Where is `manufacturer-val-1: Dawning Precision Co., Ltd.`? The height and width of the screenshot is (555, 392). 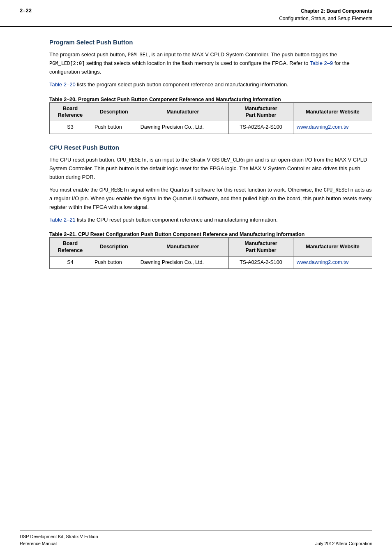 manufacturer-val-1: Dawning Precision Co., Ltd. is located at coordinates (182, 127).